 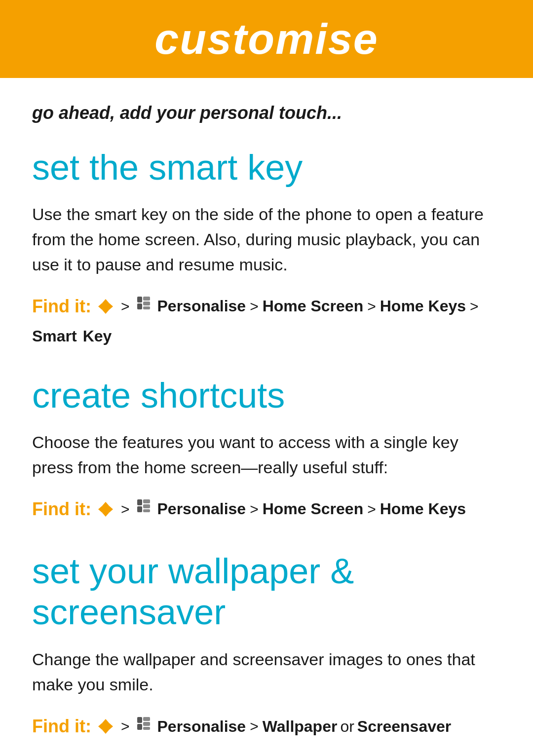 What do you see at coordinates (254, 306) in the screenshot?
I see `arrow-2: >` at bounding box center [254, 306].